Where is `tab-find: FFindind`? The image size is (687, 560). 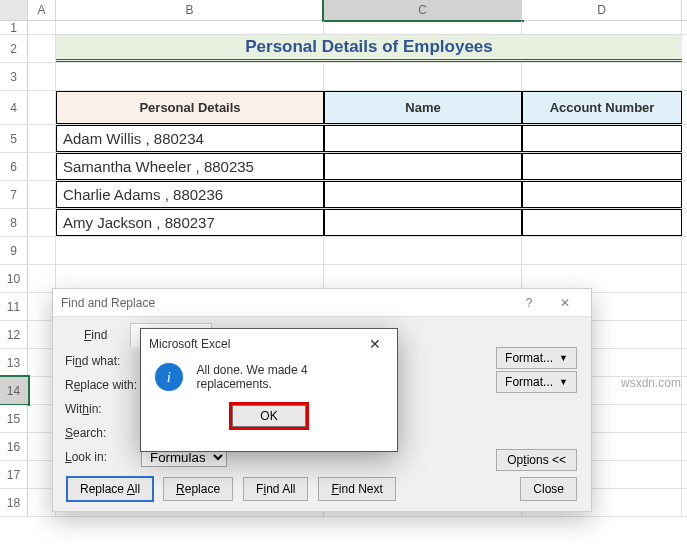 tab-find: FFindind is located at coordinates (96, 335).